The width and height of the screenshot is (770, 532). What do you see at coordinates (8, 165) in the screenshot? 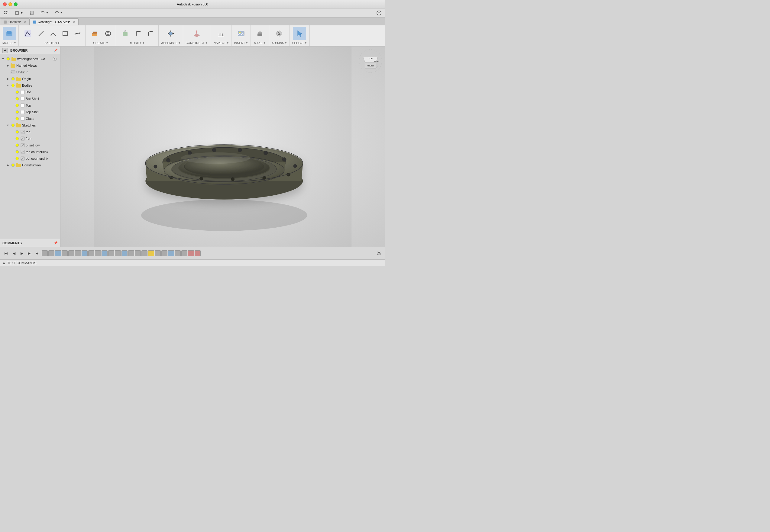
I see `expand-construction: ▶` at bounding box center [8, 165].